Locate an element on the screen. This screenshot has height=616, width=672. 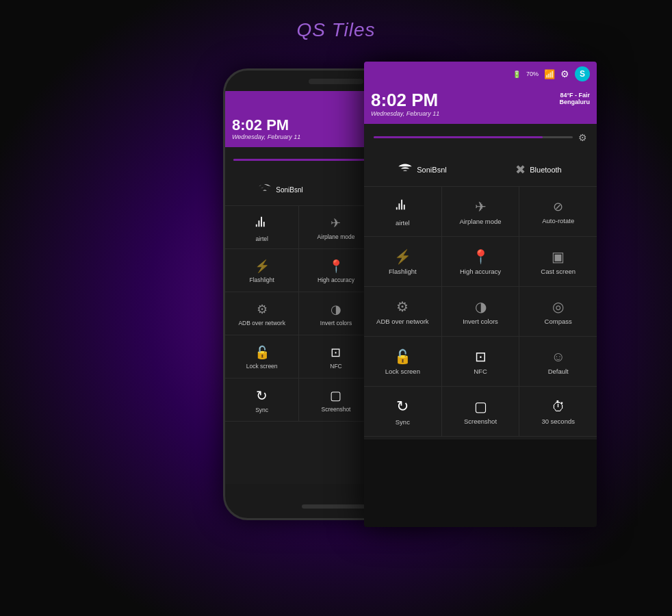
qs-wifi-item-2: SoniBsnl is located at coordinates (422, 170).